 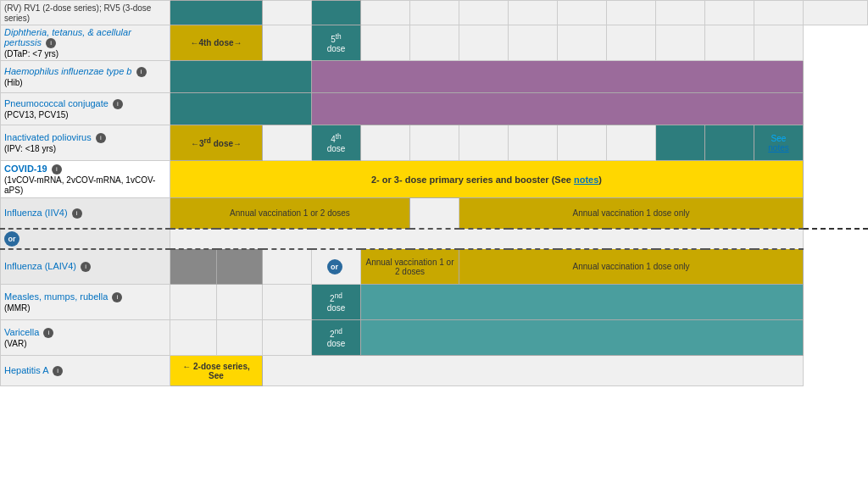 I want to click on covid-sub: (1vCOV-mRNA, 2vCOV-mRNA, 1vCOV-aPS), so click(x=80, y=185).